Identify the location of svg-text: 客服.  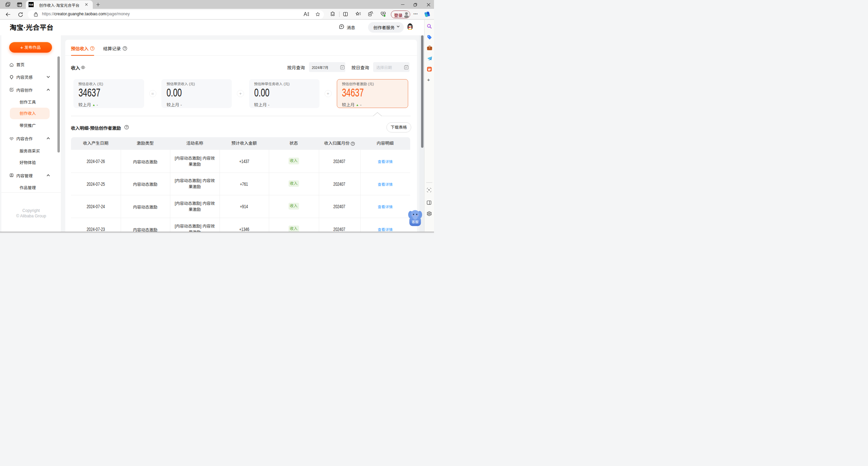
(415, 221).